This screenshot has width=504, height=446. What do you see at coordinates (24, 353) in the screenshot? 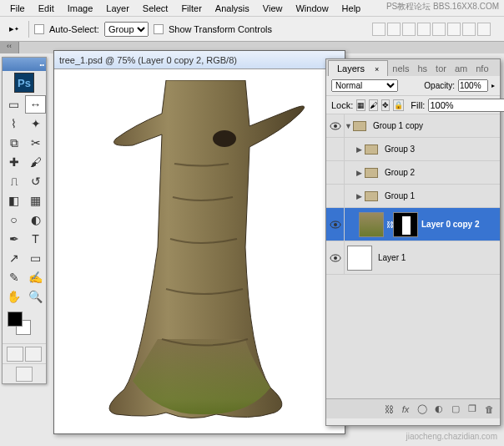
I see `quickmask-row` at bounding box center [24, 353].